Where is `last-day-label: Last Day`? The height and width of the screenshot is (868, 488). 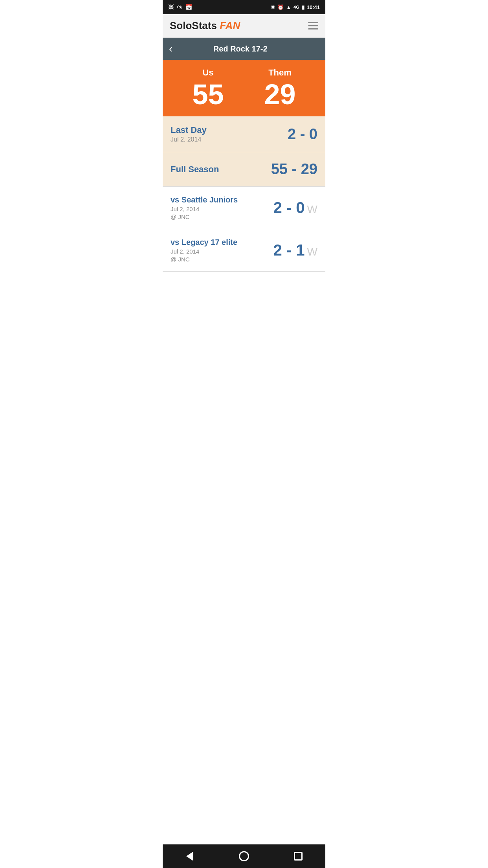 last-day-label: Last Day is located at coordinates (189, 130).